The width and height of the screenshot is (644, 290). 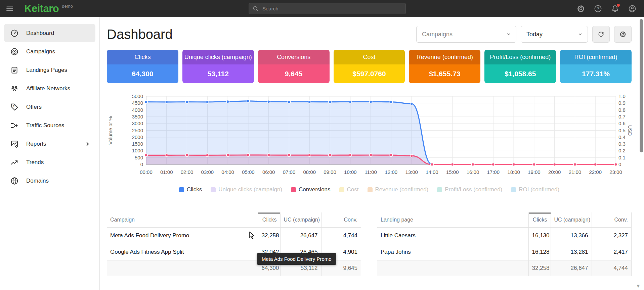 I want to click on svg-text: 0.4, so click(x=622, y=137).